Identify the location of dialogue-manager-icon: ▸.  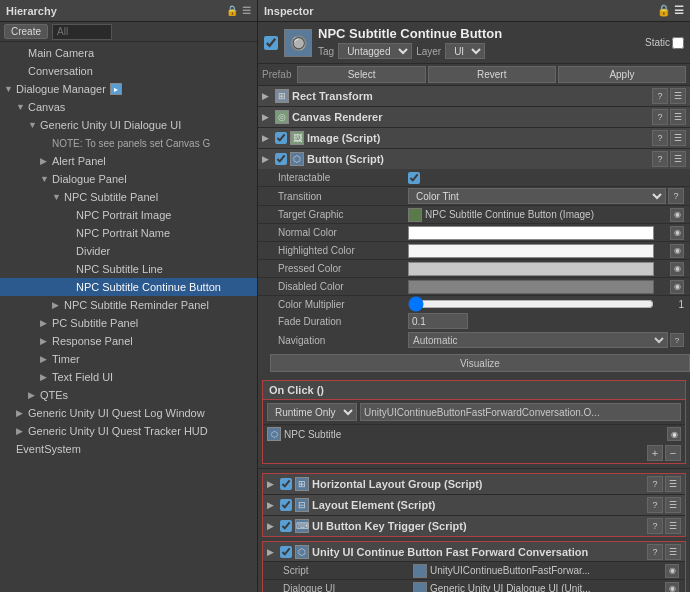
(116, 89).